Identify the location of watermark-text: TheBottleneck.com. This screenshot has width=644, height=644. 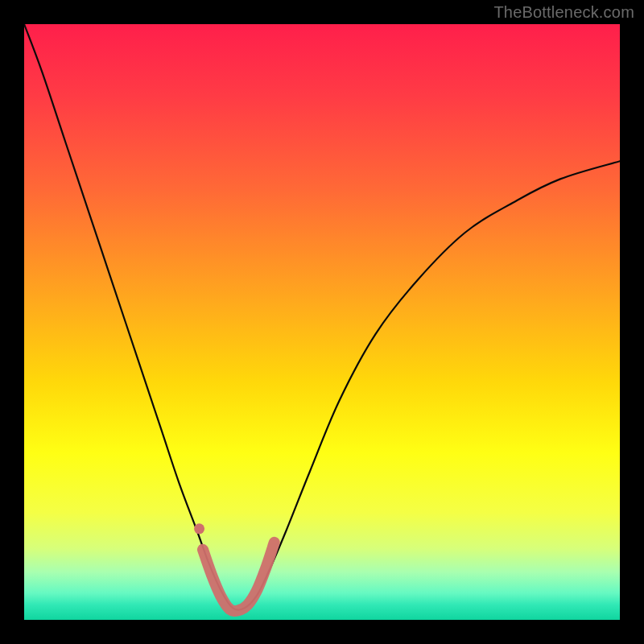
(564, 13).